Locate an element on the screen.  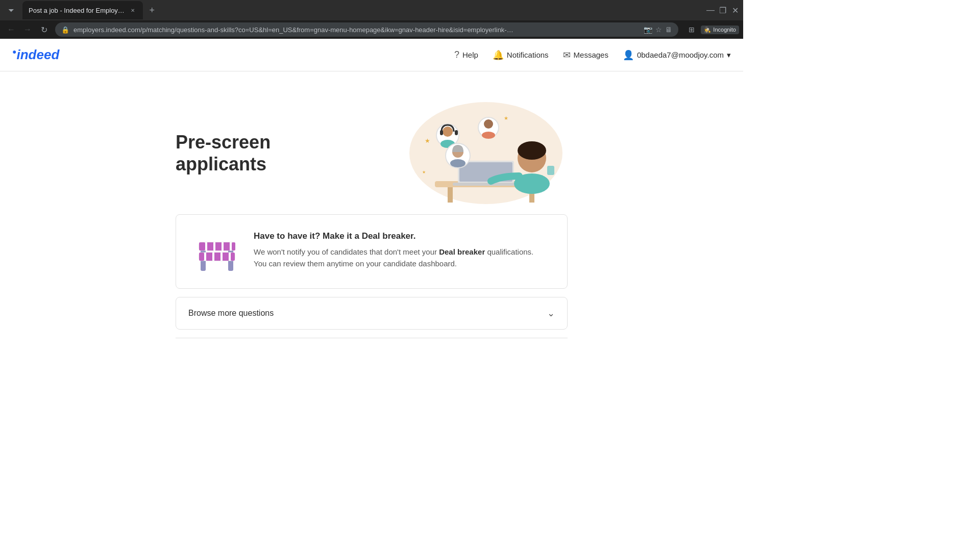
deal-breaker-body: We won't notify you of candidates that d… is located at coordinates (400, 258).